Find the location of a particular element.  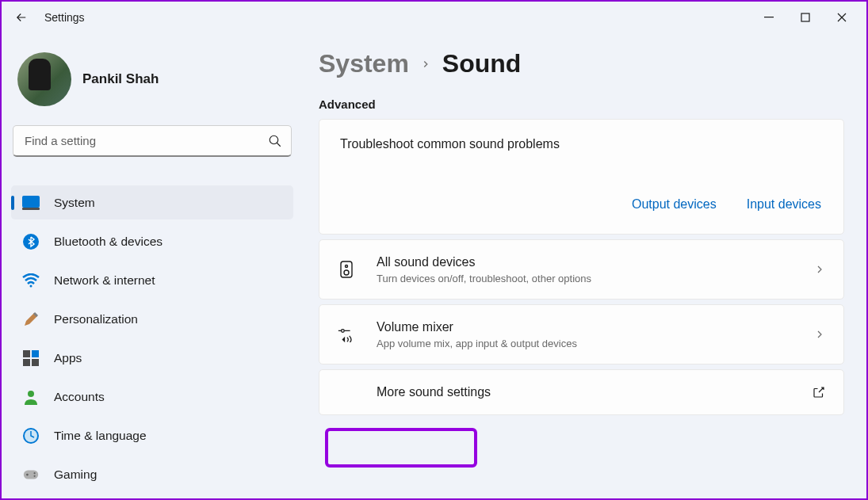

maximize-button is located at coordinates (805, 17).